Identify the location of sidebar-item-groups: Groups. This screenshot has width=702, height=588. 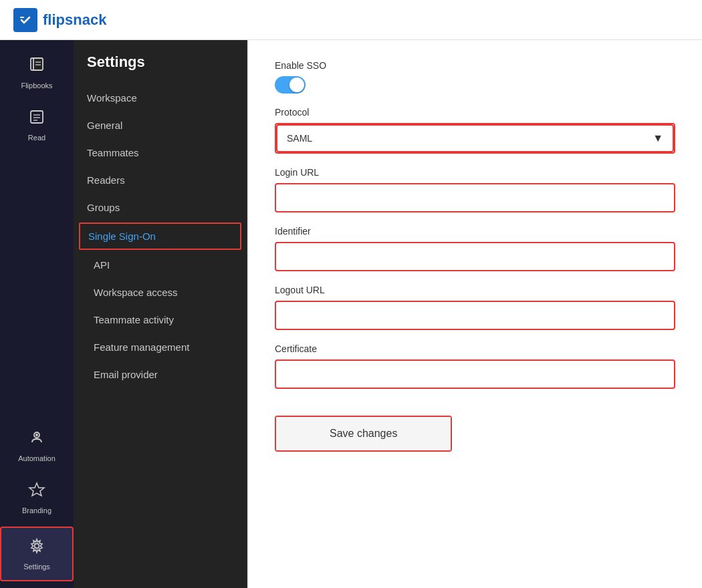
(160, 207).